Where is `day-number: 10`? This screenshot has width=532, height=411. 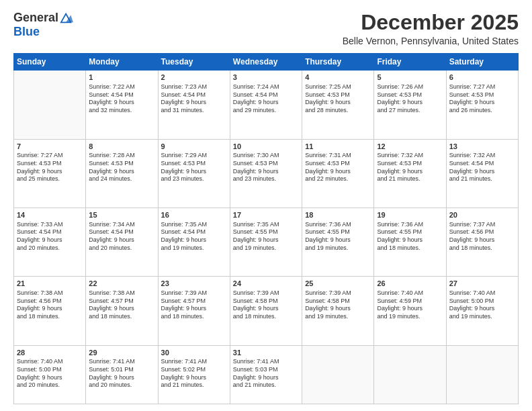
day-number: 10 is located at coordinates (266, 146).